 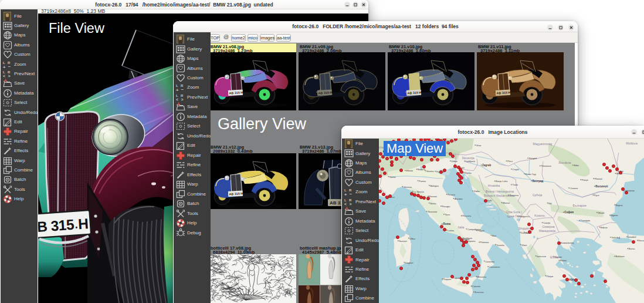 I want to click on svg-text: Cosenza, so click(x=490, y=262).